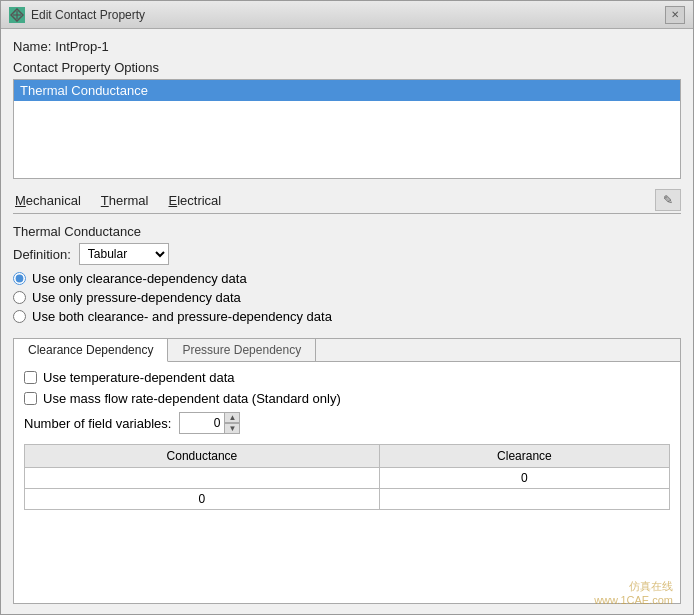  Describe the element at coordinates (210, 423) in the screenshot. I see `spinner-wrap: ▲ ▼` at that location.